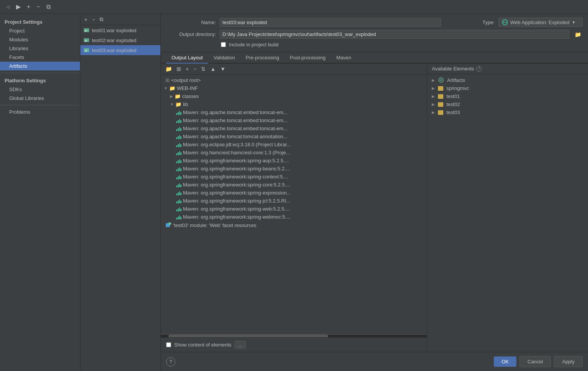  Describe the element at coordinates (433, 80) in the screenshot. I see `artifacts-arrow: ▶` at that location.